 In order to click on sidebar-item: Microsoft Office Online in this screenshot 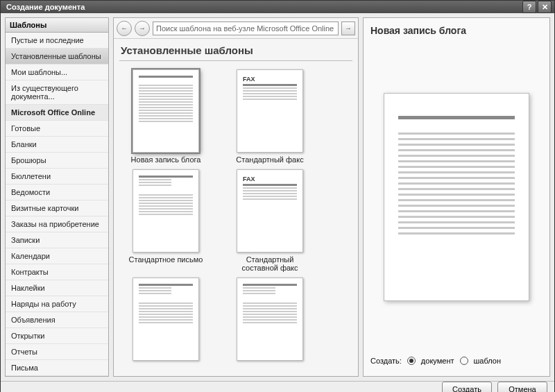, I will do `click(57, 112)`.